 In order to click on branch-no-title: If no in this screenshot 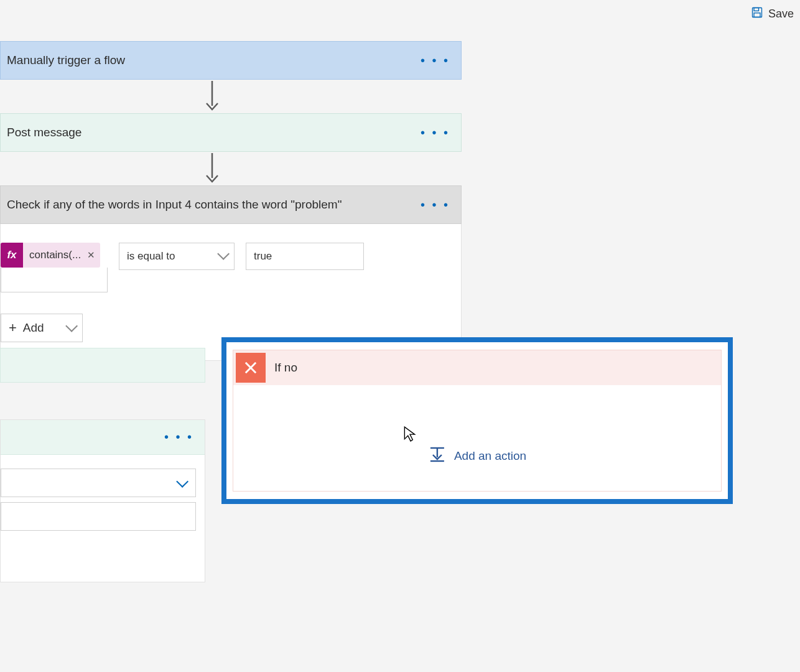, I will do `click(286, 368)`.